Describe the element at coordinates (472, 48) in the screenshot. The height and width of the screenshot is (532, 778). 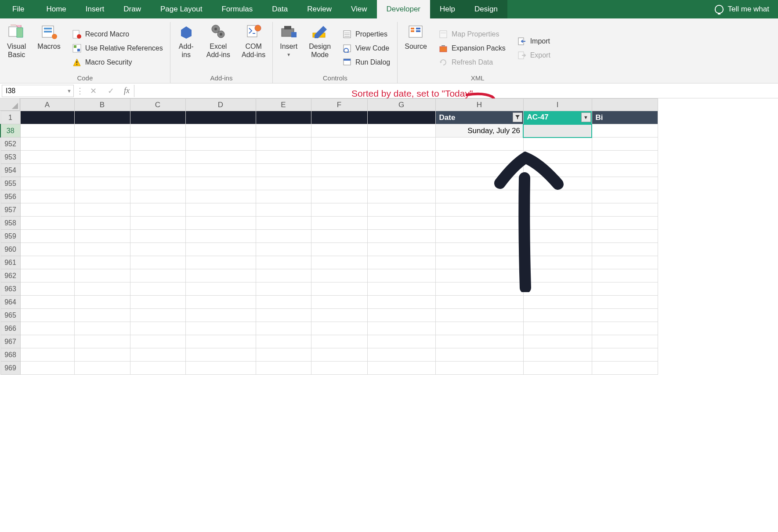
I see `expansion-packs-button: Expansion Packs` at that location.